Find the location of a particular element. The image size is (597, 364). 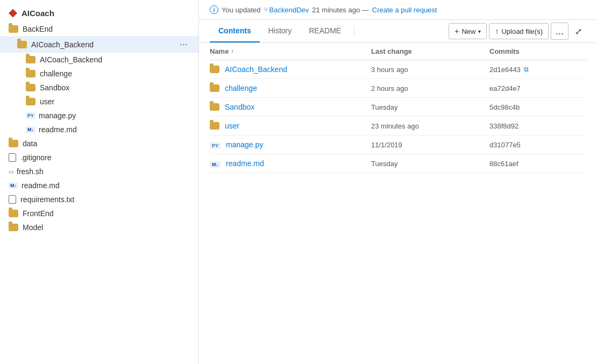

sidebar-item-model: Model is located at coordinates (99, 227).